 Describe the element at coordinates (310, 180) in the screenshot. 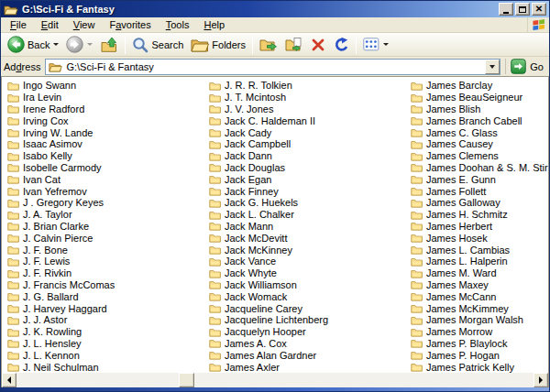

I see `file-item: Jack Egan` at that location.